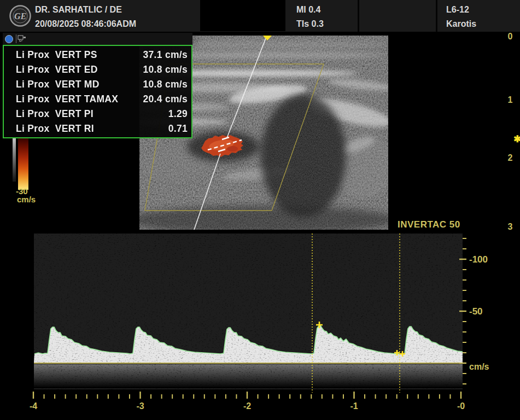 The image size is (520, 420). I want to click on measurement-row: Li Prox VERT RI0.71, so click(97, 129).